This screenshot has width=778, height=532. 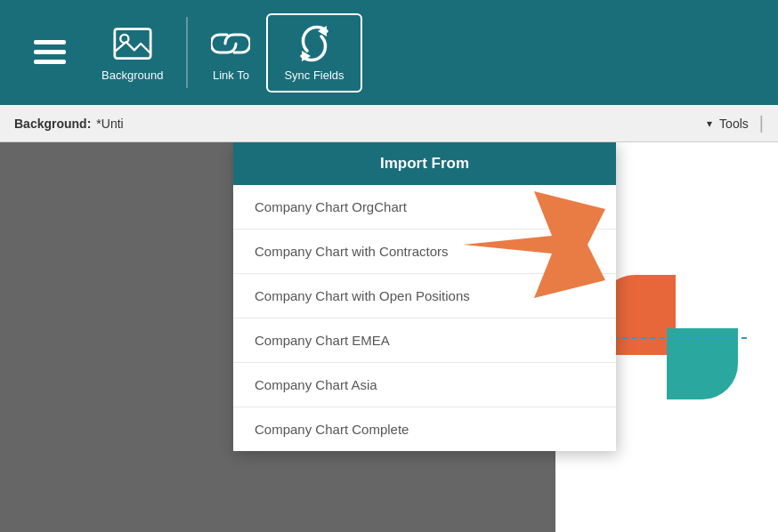 What do you see at coordinates (313, 53) in the screenshot?
I see `sync-fields-button: Sync Fields` at bounding box center [313, 53].